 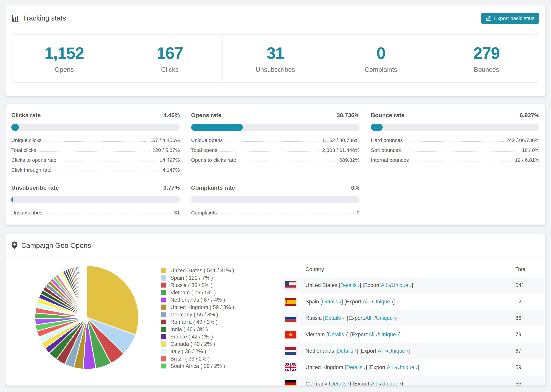 I want to click on legend-item: South Africa ( 29 / 2% ), so click(x=197, y=366).